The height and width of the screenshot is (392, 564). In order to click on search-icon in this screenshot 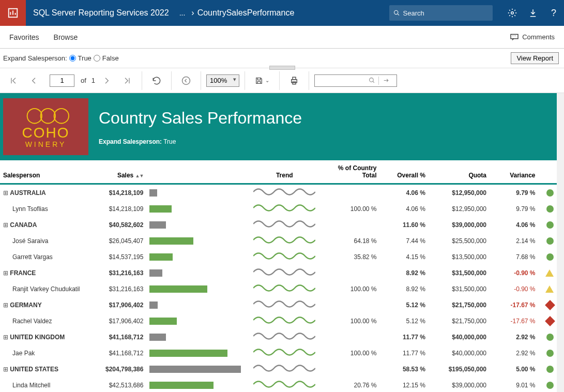, I will do `click(397, 13)`.